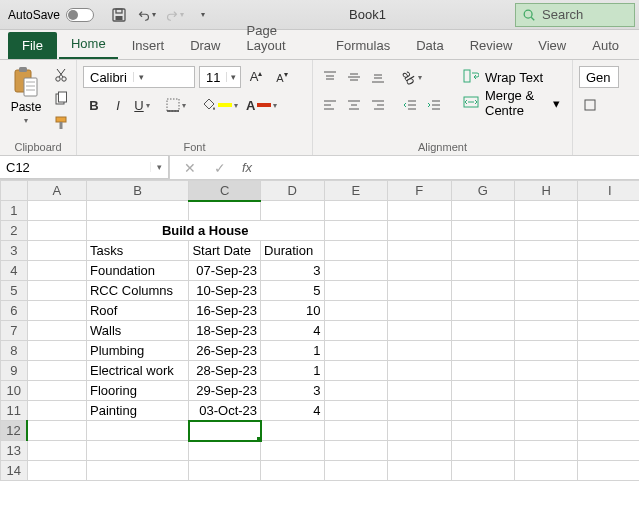  What do you see at coordinates (330, 77) in the screenshot?
I see `align-top-icon` at bounding box center [330, 77].